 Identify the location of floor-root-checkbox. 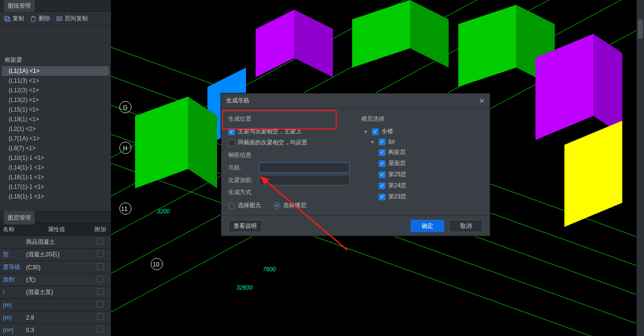
(375, 132).